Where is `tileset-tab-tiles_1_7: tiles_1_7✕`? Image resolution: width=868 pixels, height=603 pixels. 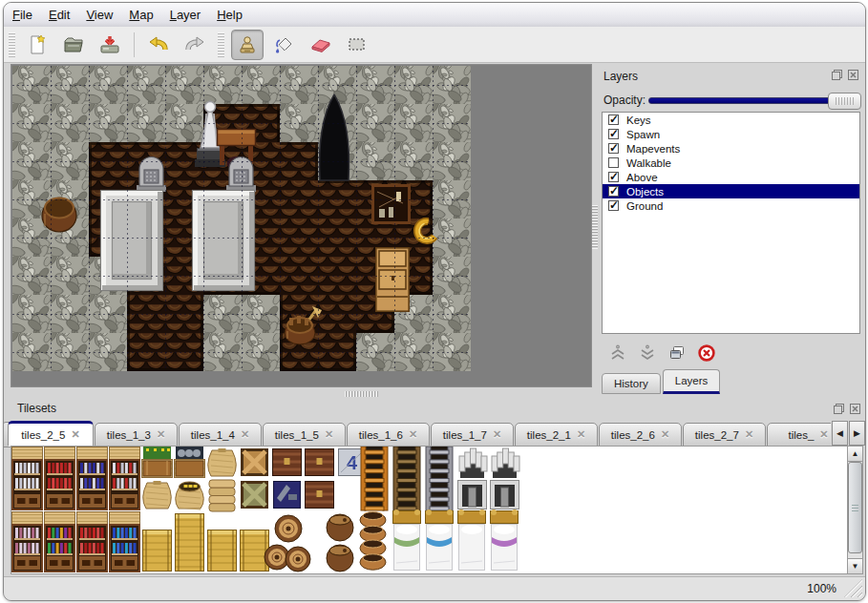 tileset-tab-tiles_1_7: tiles_1_7✕ is located at coordinates (472, 435).